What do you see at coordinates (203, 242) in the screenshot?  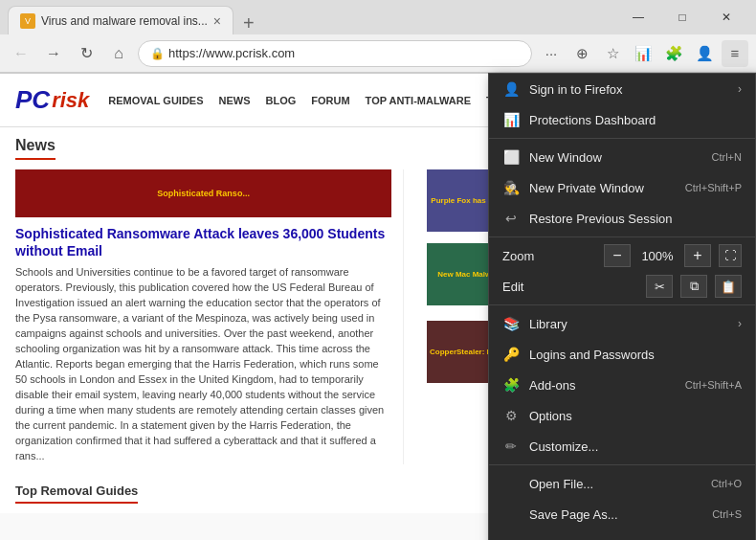 I see `main-article-title: Sophisticated Ransomware Attack leaves 3…` at bounding box center [203, 242].